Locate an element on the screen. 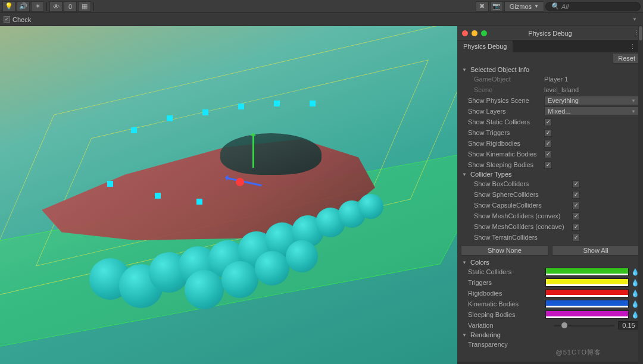 The height and width of the screenshot is (364, 643). show-physics-scene-label: Show Physics Scene is located at coordinates (506, 101).